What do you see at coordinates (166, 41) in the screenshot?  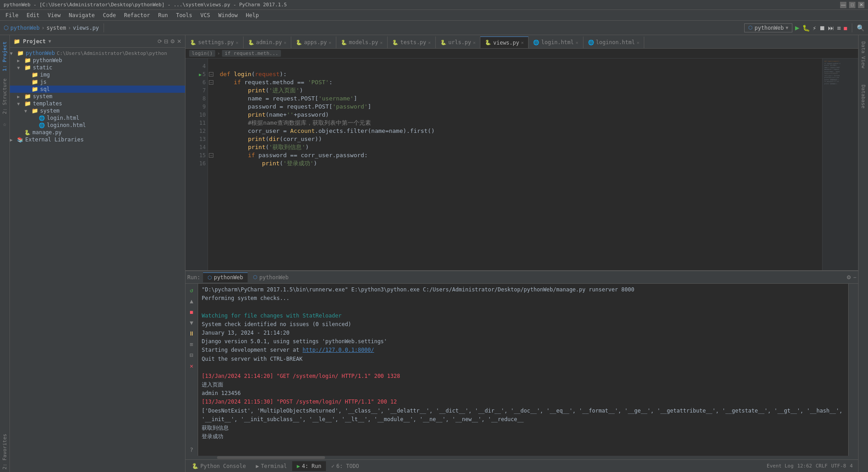 I see `collapse-all-button: ⊟` at bounding box center [166, 41].